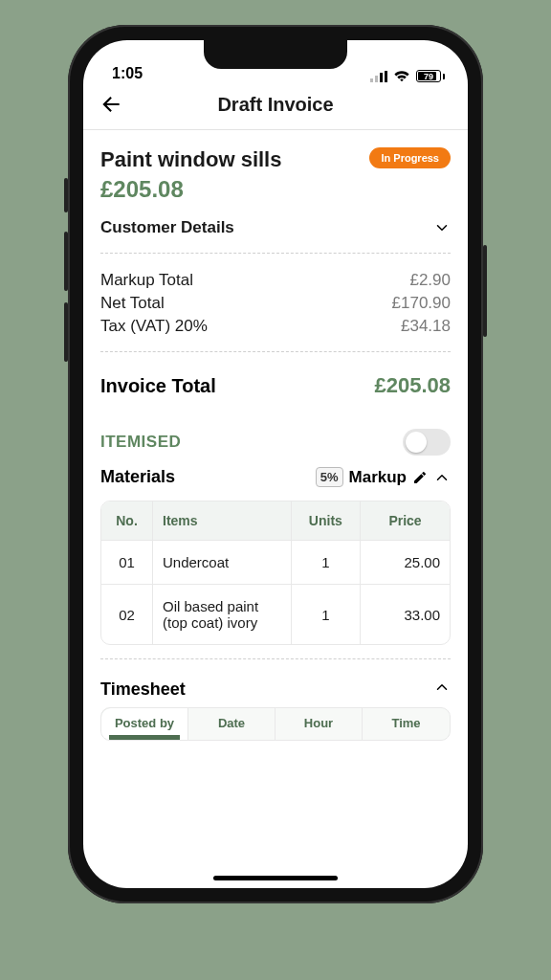 The height and width of the screenshot is (980, 551). I want to click on total-value: £34.18, so click(426, 326).